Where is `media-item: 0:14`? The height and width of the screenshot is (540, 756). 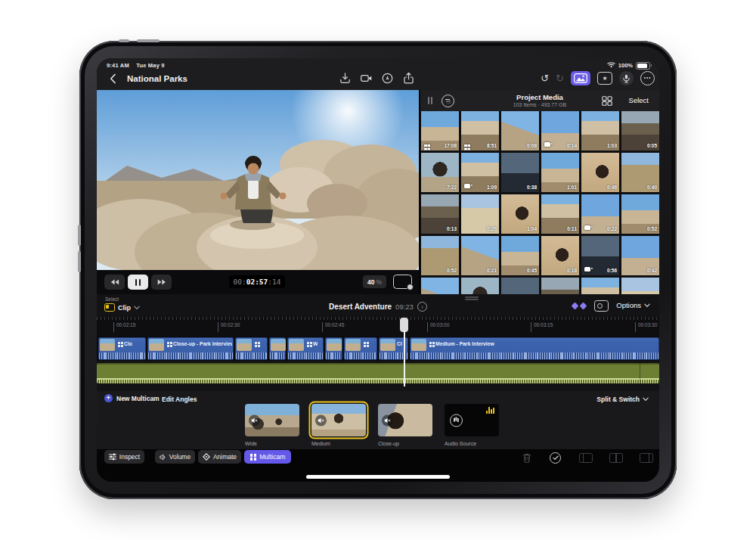 media-item: 0:14 is located at coordinates (560, 131).